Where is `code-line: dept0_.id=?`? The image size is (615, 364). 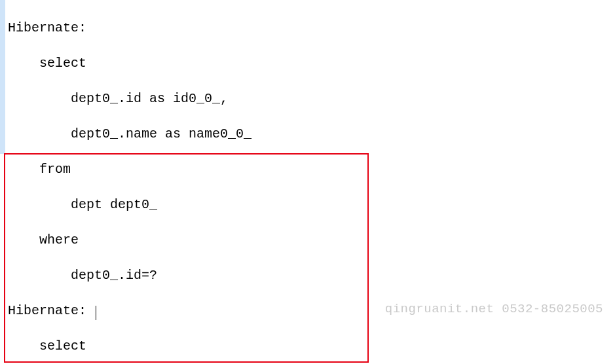 code-line: dept0_.id=? is located at coordinates (312, 275).